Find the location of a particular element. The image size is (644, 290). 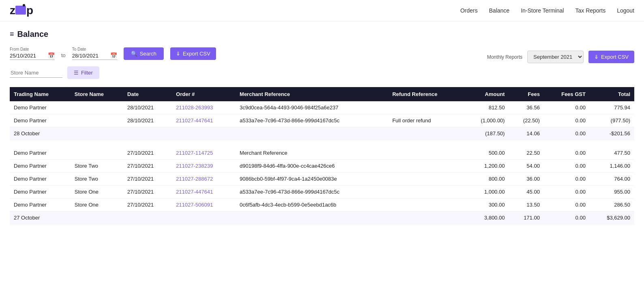

balance-icon: ≡ is located at coordinates (12, 34).